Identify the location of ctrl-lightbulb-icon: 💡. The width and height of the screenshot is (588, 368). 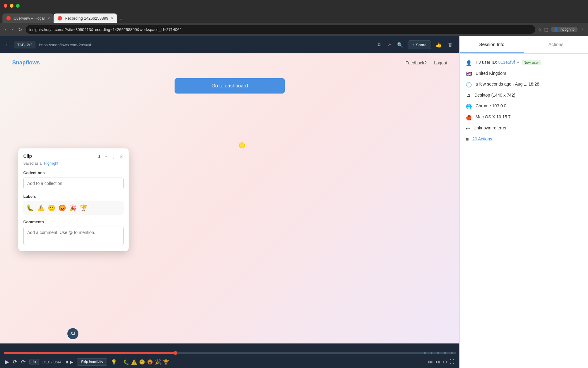
(114, 362).